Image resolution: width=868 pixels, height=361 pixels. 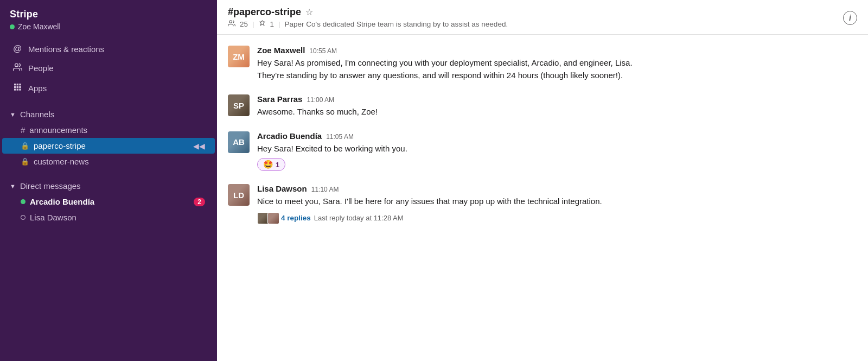 I want to click on message-block-zoe: ZM Zoe Maxwell 10:55 AM Hey Sara! As pro…, so click(x=542, y=64).